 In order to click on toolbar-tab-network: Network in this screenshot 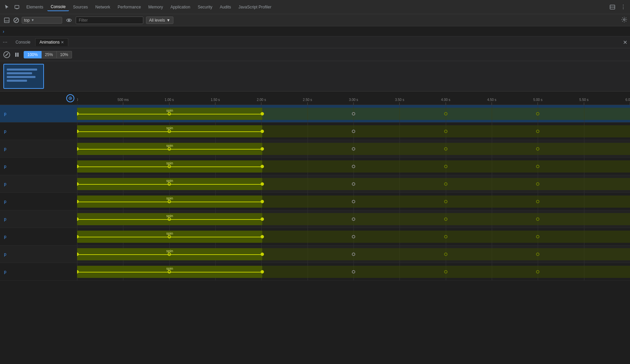, I will do `click(103, 7)`.